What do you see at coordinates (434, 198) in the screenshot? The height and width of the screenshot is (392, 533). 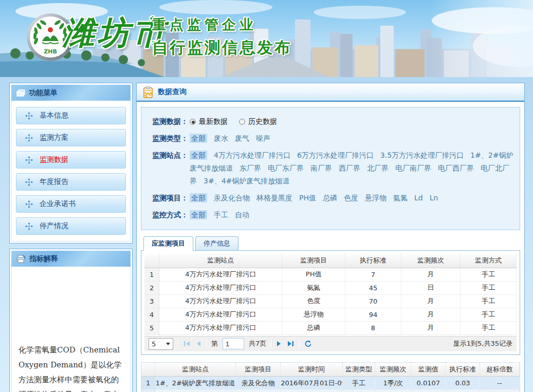 I see `filter-option-link: Ln` at bounding box center [434, 198].